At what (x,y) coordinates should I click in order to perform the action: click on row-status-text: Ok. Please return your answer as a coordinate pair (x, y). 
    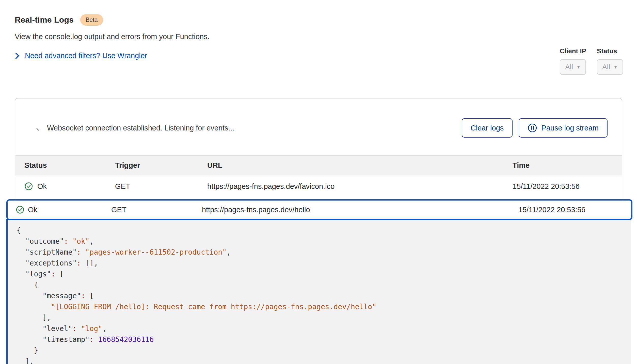
    Looking at the image, I should click on (42, 186).